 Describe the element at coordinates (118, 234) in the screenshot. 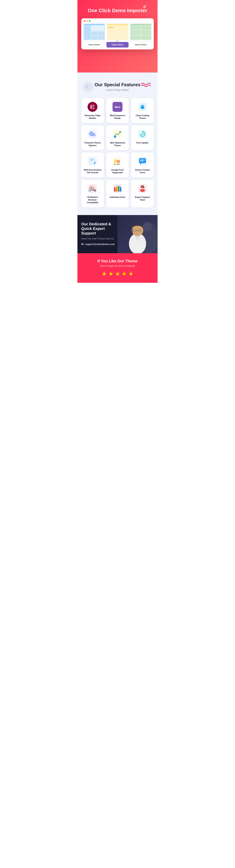

I see `support-section: Our Dedicated & Quick Expert Support Nee…` at that location.